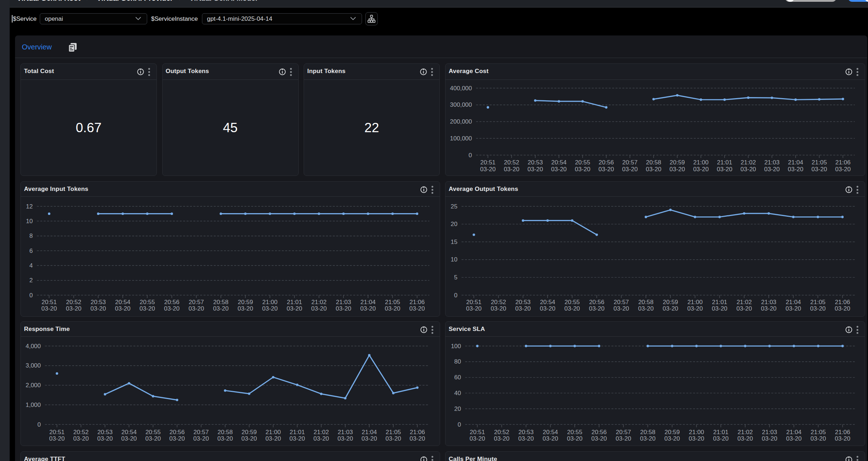  Describe the element at coordinates (458, 378) in the screenshot. I see `svg-text: 60` at that location.